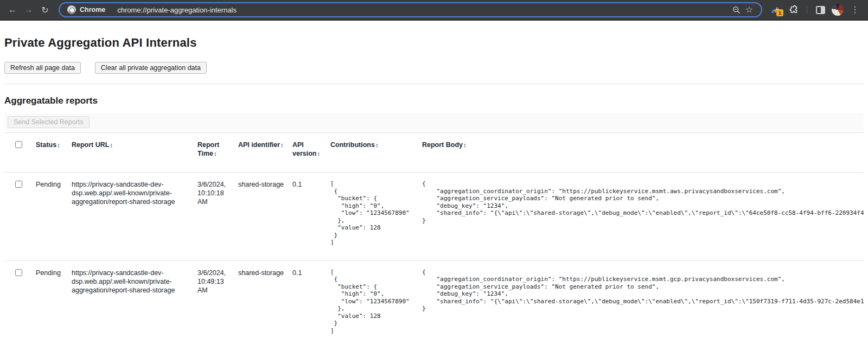  What do you see at coordinates (773, 12) in the screenshot?
I see `scissors-blue-dot` at bounding box center [773, 12].